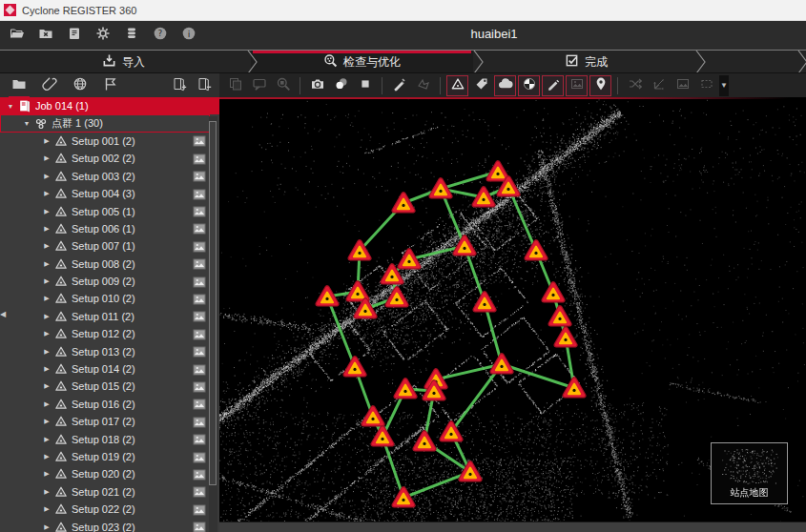 The image size is (806, 532). What do you see at coordinates (341, 86) in the screenshot?
I see `colors-button` at bounding box center [341, 86].